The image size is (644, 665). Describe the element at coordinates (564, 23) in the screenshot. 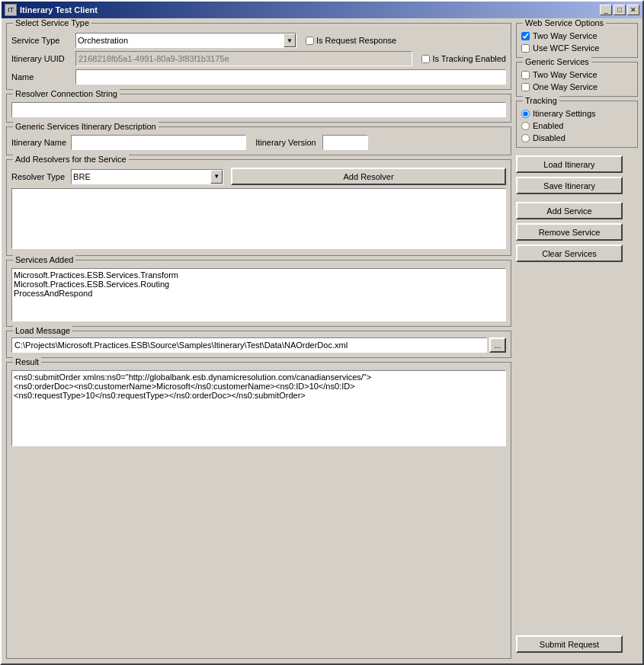

I see `web-service-options-label: Web Service Options` at that location.